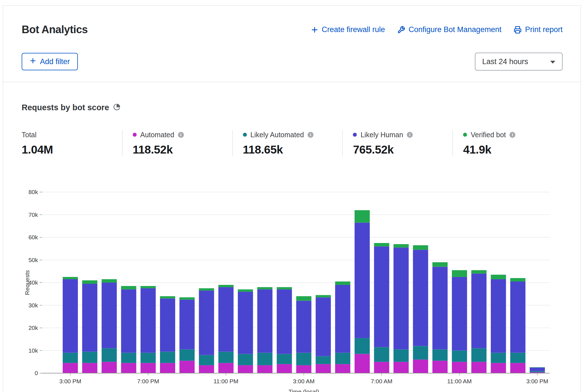 The width and height of the screenshot is (582, 392). Describe the element at coordinates (55, 30) in the screenshot. I see `page-title: Bot Analytics` at that location.